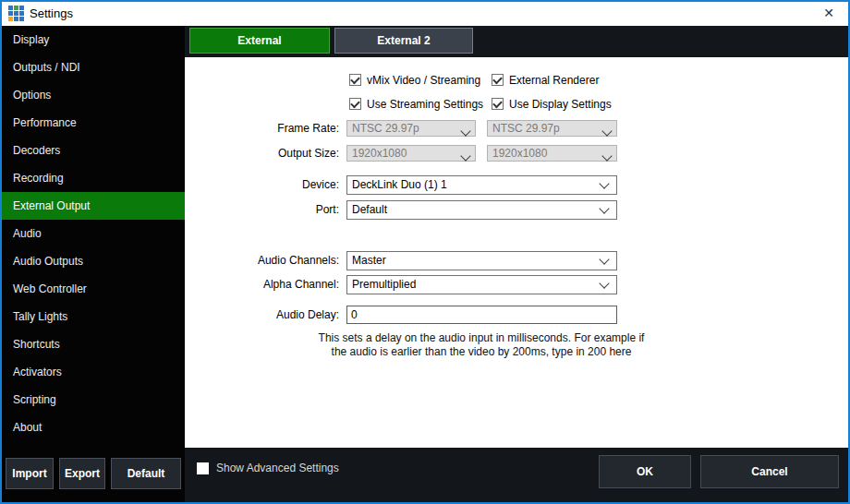  What do you see at coordinates (203, 469) in the screenshot?
I see `show-advanced-settings-checkbox` at bounding box center [203, 469].